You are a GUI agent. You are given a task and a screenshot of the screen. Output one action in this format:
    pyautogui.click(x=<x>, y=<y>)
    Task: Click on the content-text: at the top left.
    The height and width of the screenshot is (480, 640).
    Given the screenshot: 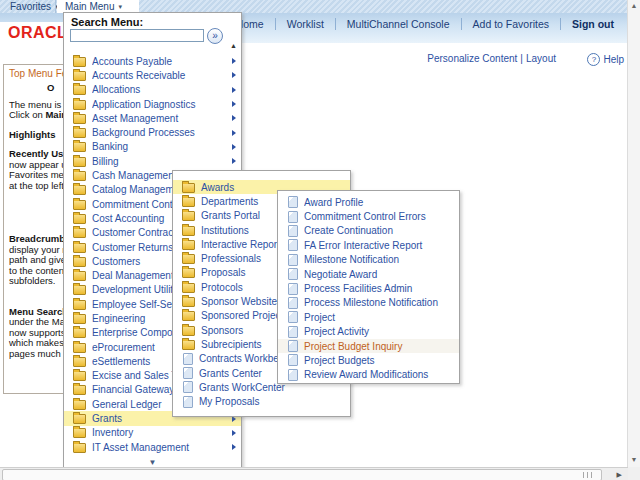 What is the action you would take?
    pyautogui.click(x=38, y=186)
    